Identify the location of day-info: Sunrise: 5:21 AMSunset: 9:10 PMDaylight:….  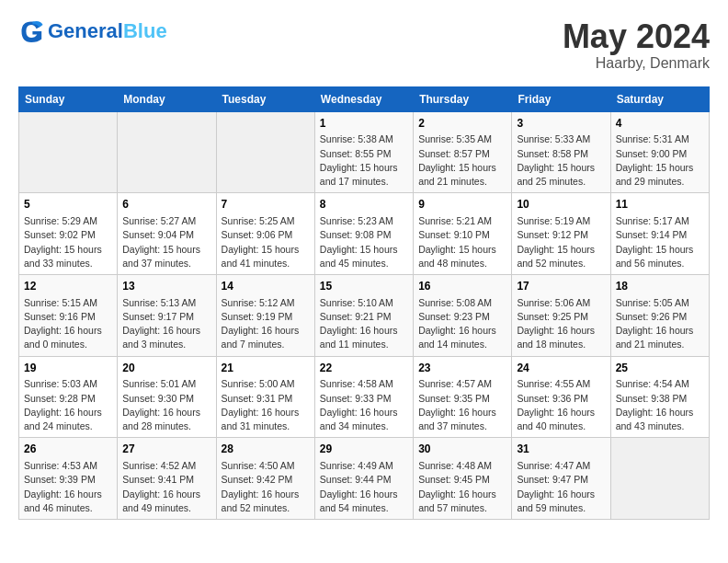
(462, 243).